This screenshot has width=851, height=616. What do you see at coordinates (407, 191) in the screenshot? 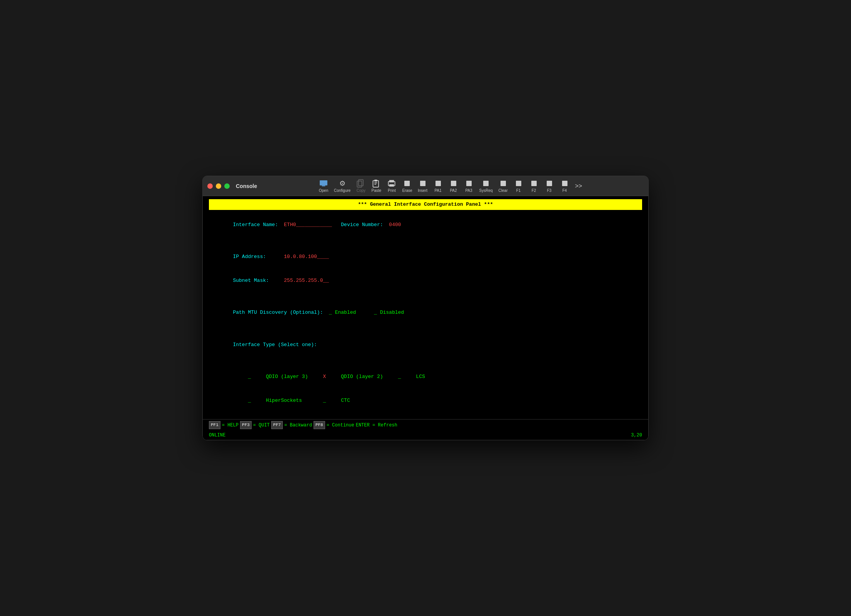
I see `toolbar-erase-label: Erase` at bounding box center [407, 191].